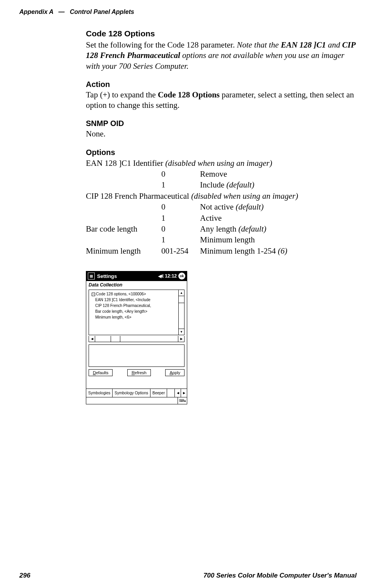 The height and width of the screenshot is (588, 376). I want to click on tab-symbology-options: Symbology Options, so click(132, 393).